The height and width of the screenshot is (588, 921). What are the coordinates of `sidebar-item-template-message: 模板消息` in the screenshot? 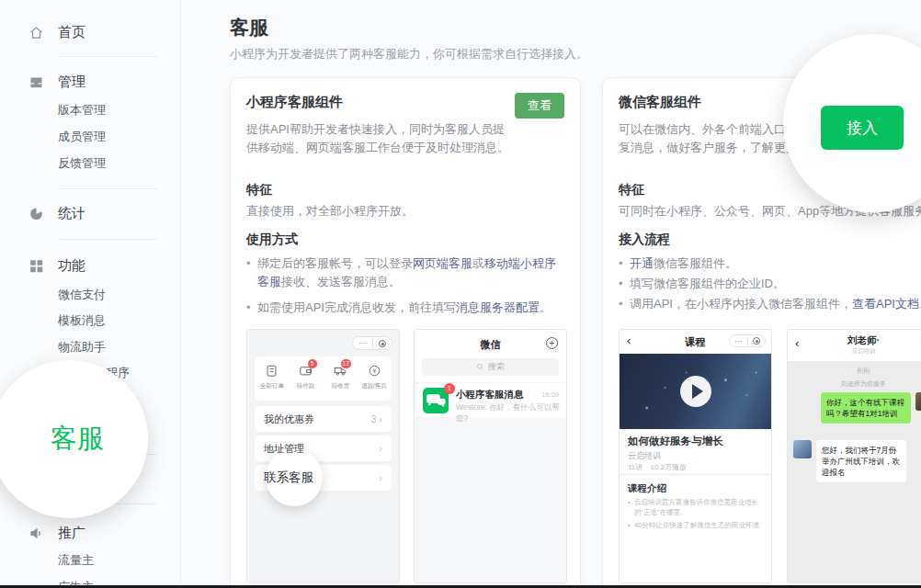 It's located at (119, 321).